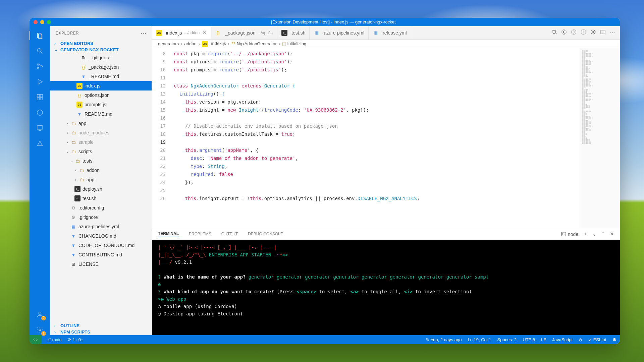  What do you see at coordinates (101, 76) in the screenshot?
I see `tree-item: ▼_README.md` at bounding box center [101, 76].